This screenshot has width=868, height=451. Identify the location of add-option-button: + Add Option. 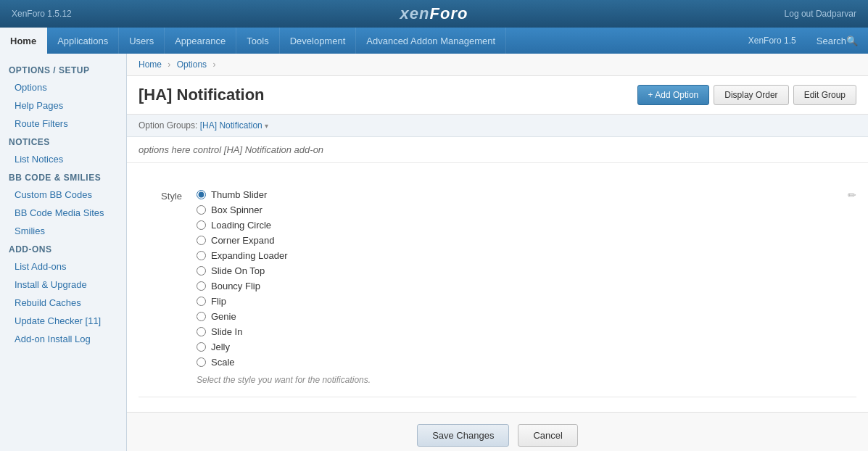
(674, 95).